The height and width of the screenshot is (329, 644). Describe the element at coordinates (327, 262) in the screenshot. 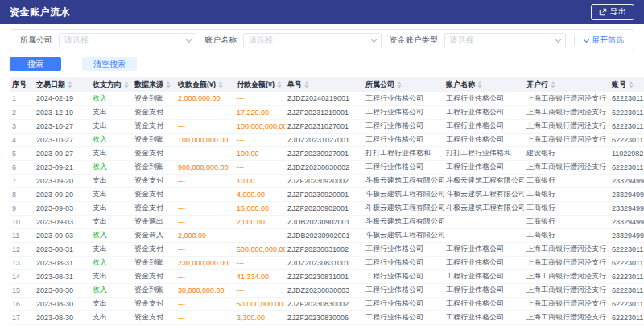

I see `table-row: 132023-08-31收入资金到账230,000,000.00---ZJDZ2…` at that location.